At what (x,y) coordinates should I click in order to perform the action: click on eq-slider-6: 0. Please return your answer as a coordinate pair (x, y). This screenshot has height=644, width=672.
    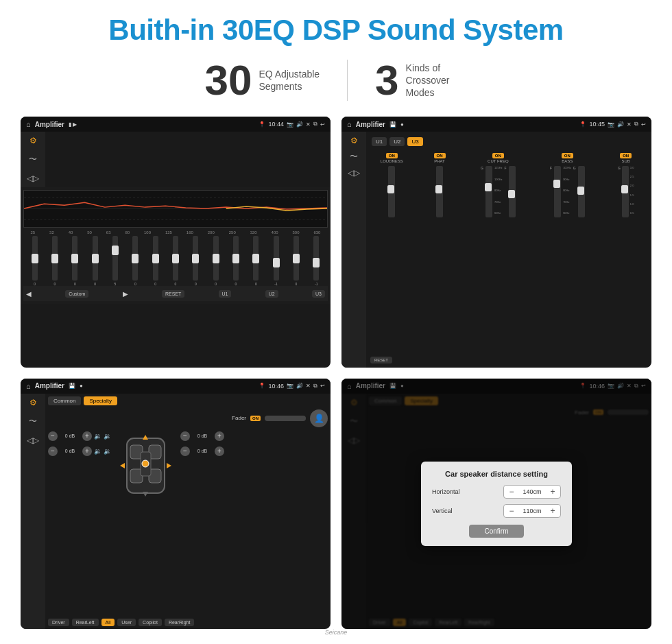
    Looking at the image, I should click on (135, 261).